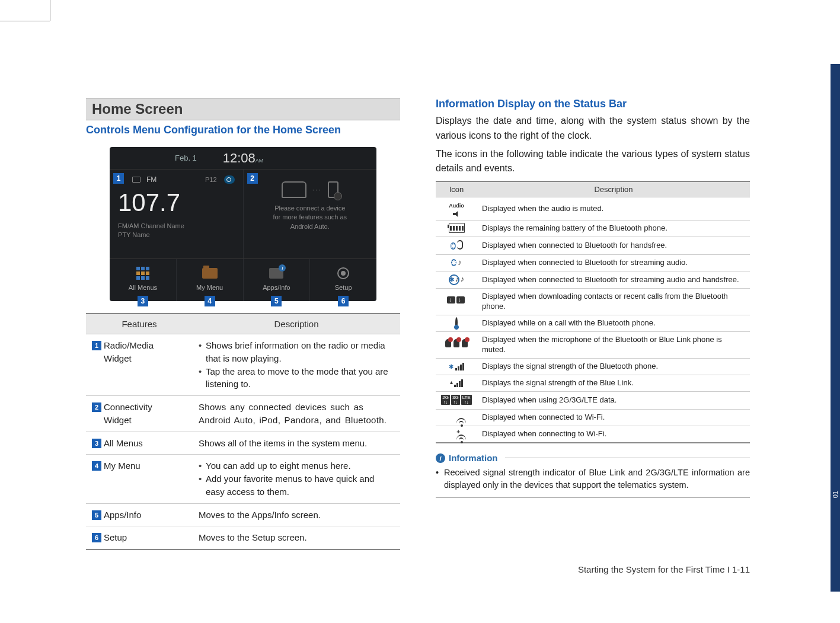  Describe the element at coordinates (614, 323) in the screenshot. I see `icon-desc-cell: Displayed while on a call with the Bluet…` at that location.